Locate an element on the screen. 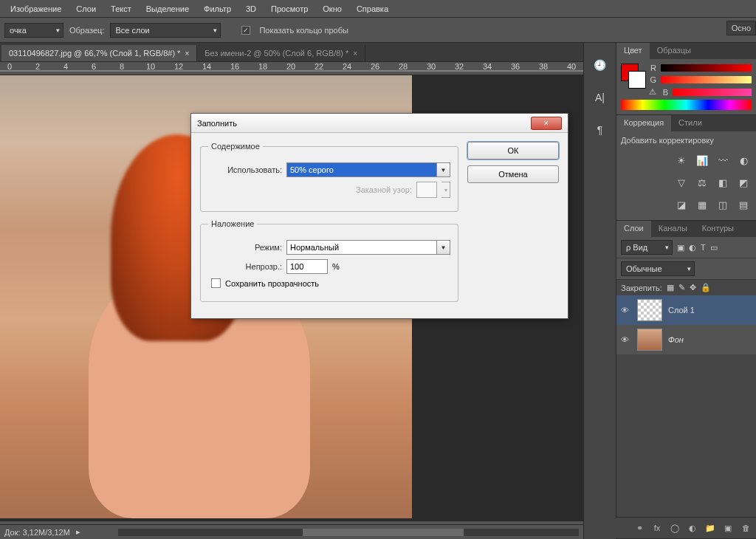 The image size is (756, 539). blend-mode-dropdown: Обычные is located at coordinates (658, 269).